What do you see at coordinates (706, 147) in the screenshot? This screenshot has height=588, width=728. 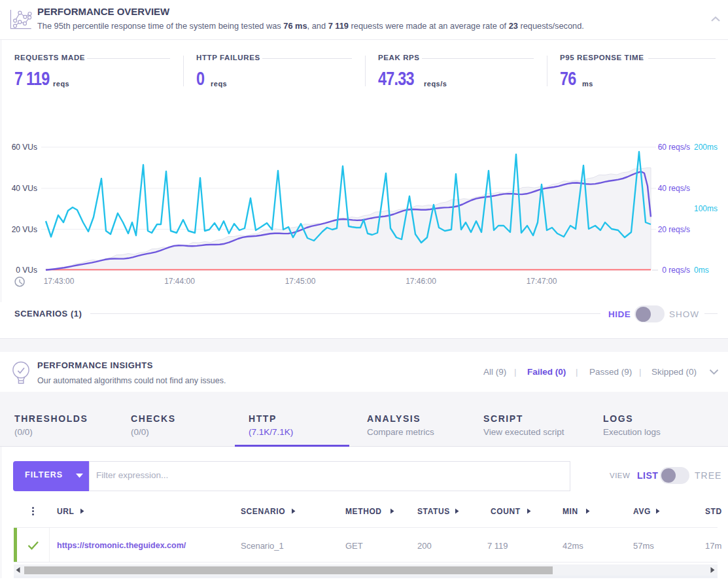 I see `svg-text: 200ms` at bounding box center [706, 147].